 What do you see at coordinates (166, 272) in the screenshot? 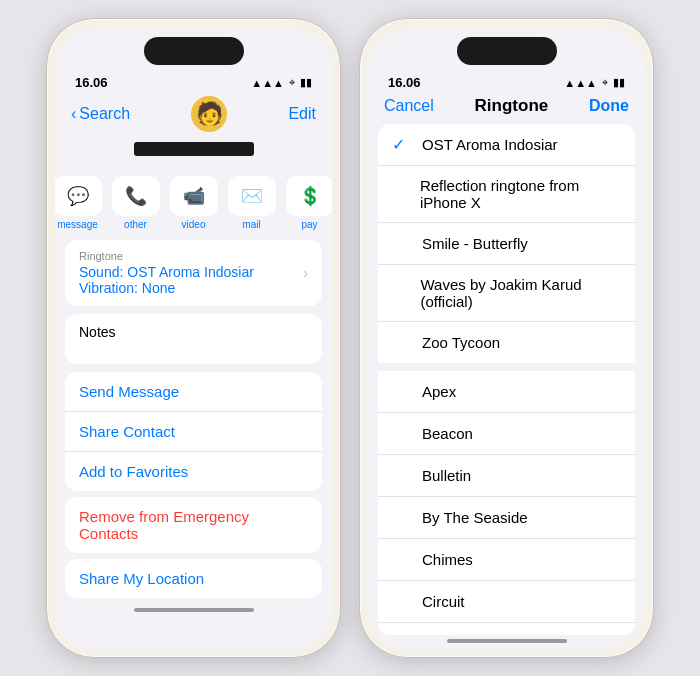
I see `ringtone-sound: Sound: OST Aroma Indosiar` at bounding box center [166, 272].